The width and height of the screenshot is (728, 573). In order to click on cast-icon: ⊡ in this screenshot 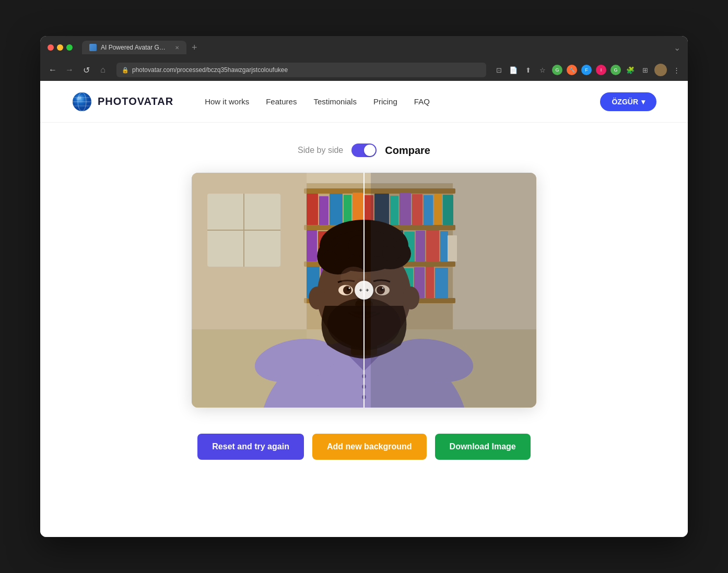, I will do `click(499, 70)`.